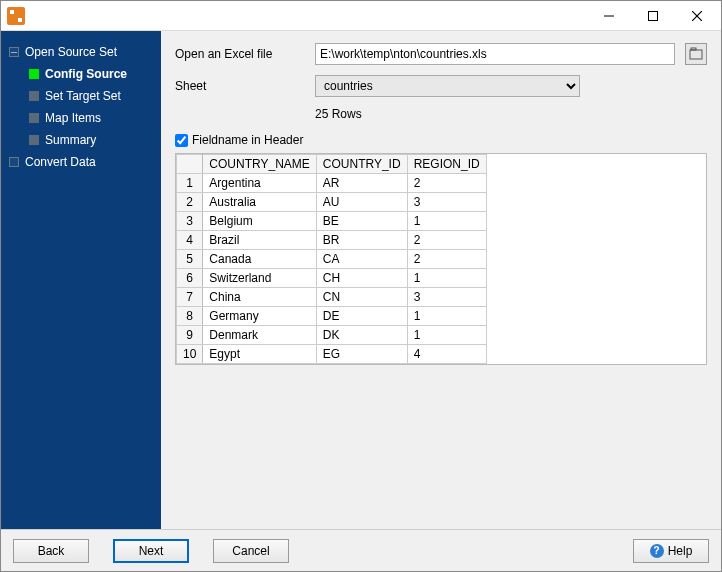 This screenshot has height=572, width=722. Describe the element at coordinates (362, 164) in the screenshot. I see `table-header: COUNTRY_ID` at that location.